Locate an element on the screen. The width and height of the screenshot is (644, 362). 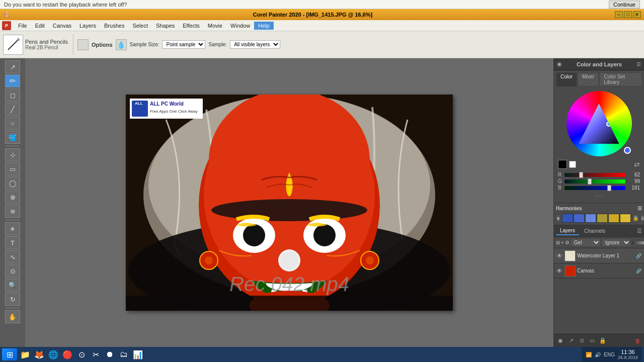
layer-blend-select: Gel Multiply Screen Normal is located at coordinates (586, 242).